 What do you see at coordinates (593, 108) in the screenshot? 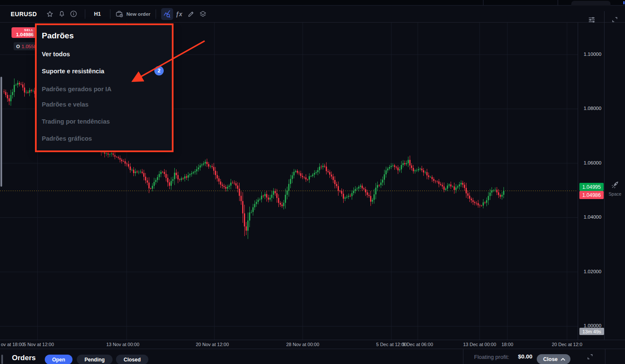
I see `price-tick: 1.08000` at bounding box center [593, 108].